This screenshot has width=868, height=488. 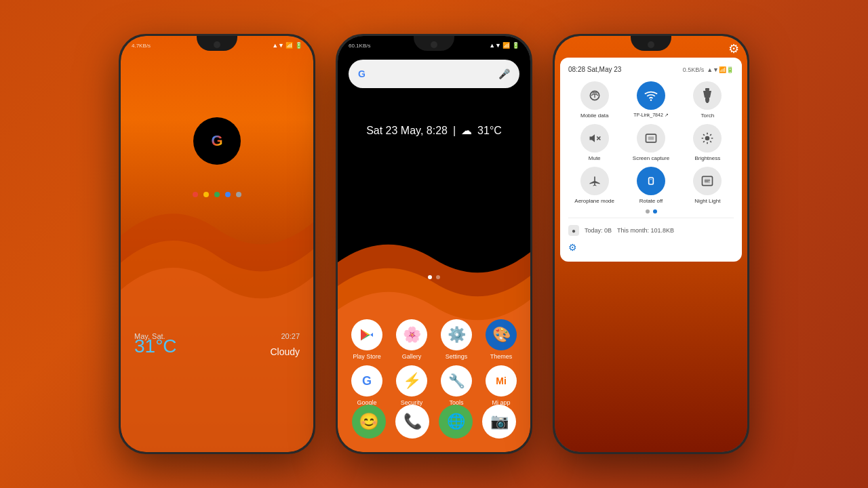 I want to click on app-settings-label: Settings, so click(x=457, y=357).